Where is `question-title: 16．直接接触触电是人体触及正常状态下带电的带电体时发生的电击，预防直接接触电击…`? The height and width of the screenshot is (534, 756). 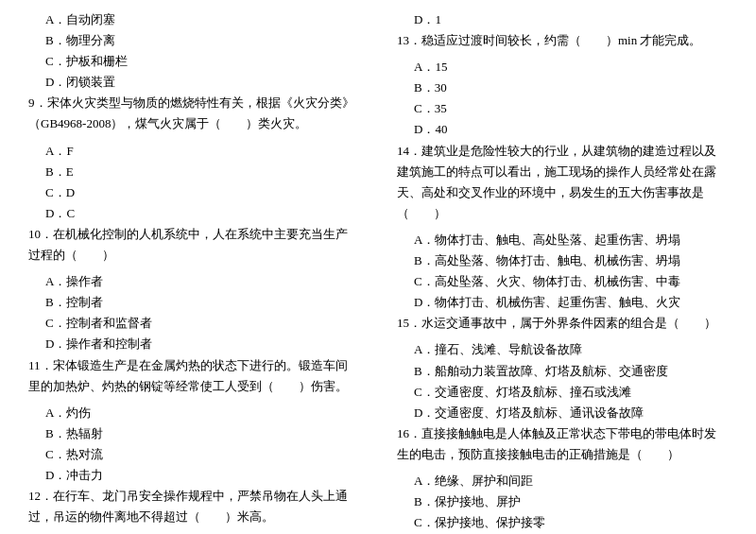
question-title: 16．直接接触触电是人体触及正常状态下带电的带电体时发生的电击，预防直接接触电击… is located at coordinates (562, 444).